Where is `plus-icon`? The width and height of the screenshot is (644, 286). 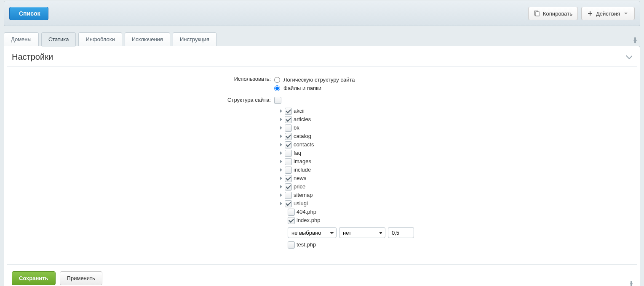
plus-icon is located at coordinates (590, 13).